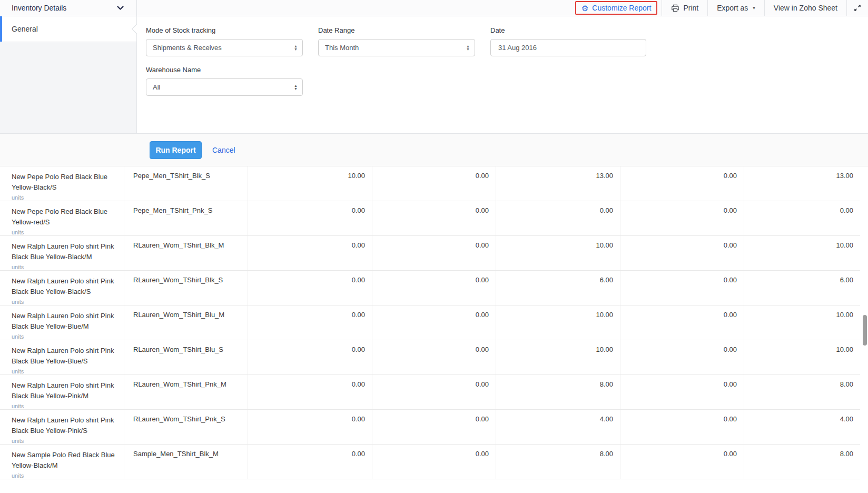 This screenshot has width=868, height=493. What do you see at coordinates (754, 8) in the screenshot?
I see `caret-down-icon: ▾` at bounding box center [754, 8].